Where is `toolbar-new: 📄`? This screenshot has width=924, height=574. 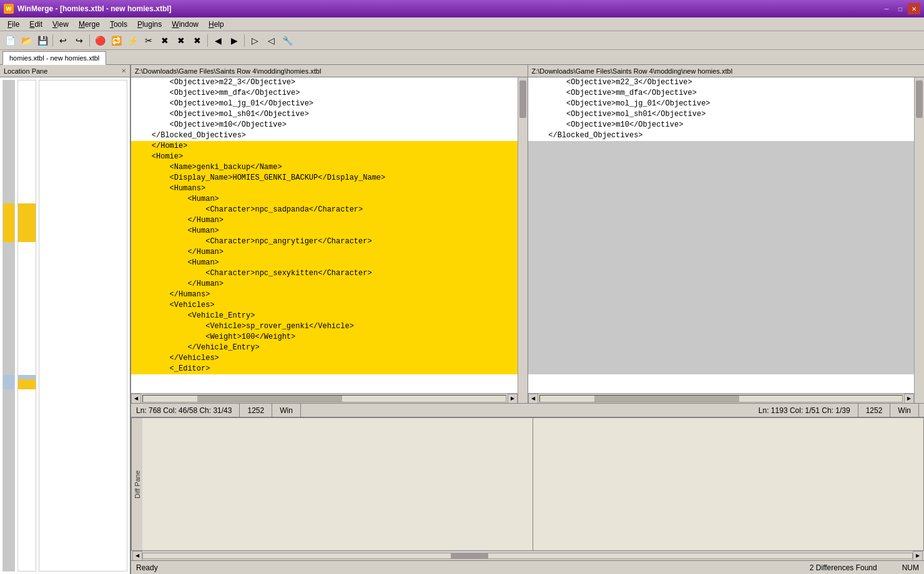
toolbar-new: 📄 is located at coordinates (10, 41).